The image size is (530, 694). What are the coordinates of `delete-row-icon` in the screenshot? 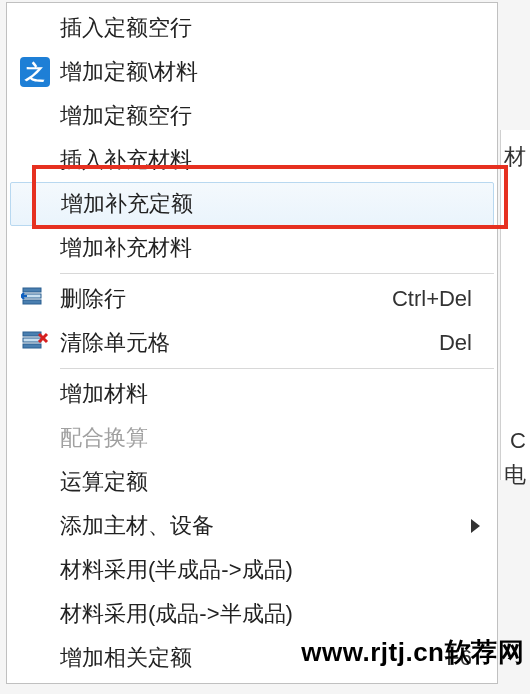 It's located at (35, 299).